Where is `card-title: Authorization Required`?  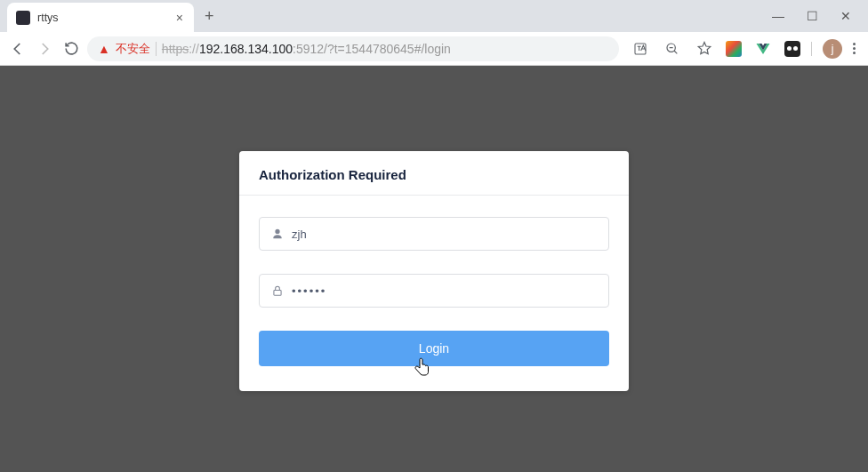
card-title: Authorization Required is located at coordinates (434, 173).